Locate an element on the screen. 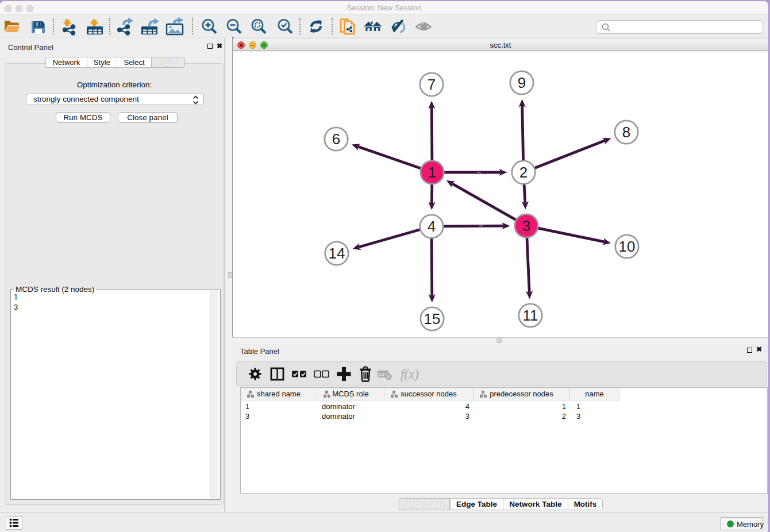 This screenshot has height=532, width=770. svg-text: 15 is located at coordinates (432, 319).